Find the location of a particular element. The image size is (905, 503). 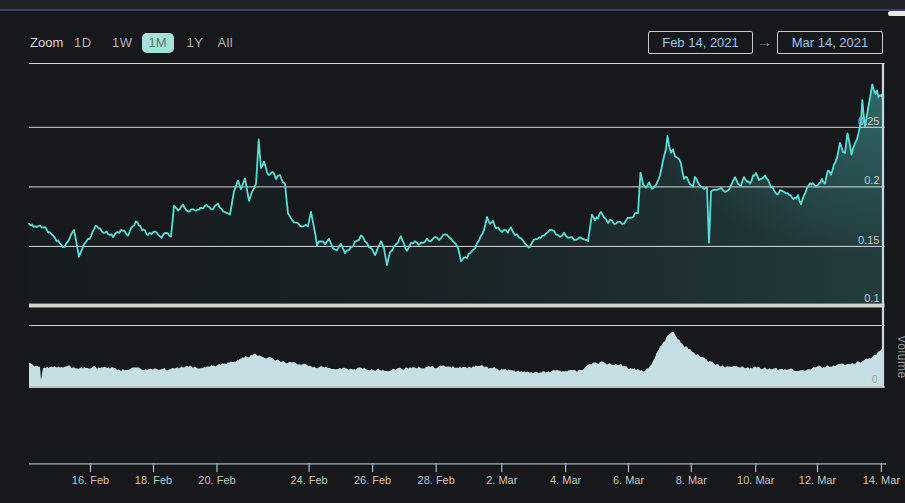

svg-text: 24. Feb is located at coordinates (308, 480).